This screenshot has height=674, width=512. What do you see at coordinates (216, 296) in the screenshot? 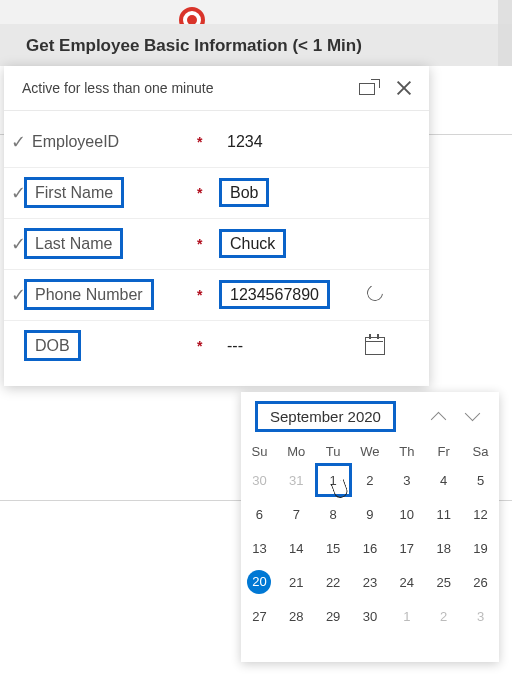
I see `field-phone-number: ✓ Phone Number * 1234567890` at bounding box center [216, 296].